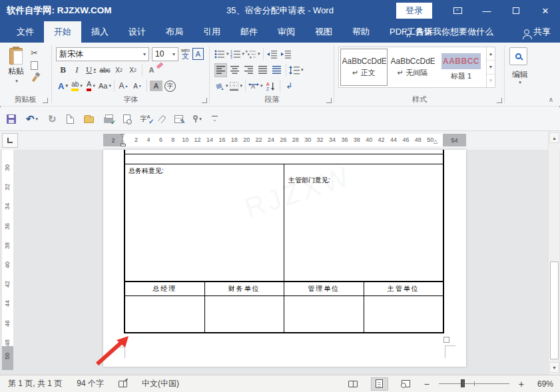 The image size is (560, 392). Describe the element at coordinates (273, 55) in the screenshot. I see `decrease-indent-button` at that location.